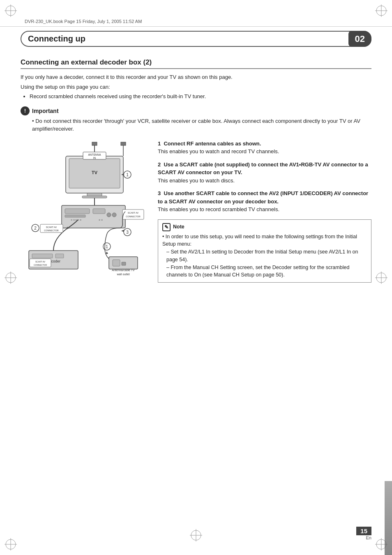 Image resolution: width=392 pixels, height=555 pixels. What do you see at coordinates (196, 21) in the screenshot?
I see `file-info-header: DVR-230_UK.book Page 15 Friday, July 1, …` at bounding box center [196, 21].